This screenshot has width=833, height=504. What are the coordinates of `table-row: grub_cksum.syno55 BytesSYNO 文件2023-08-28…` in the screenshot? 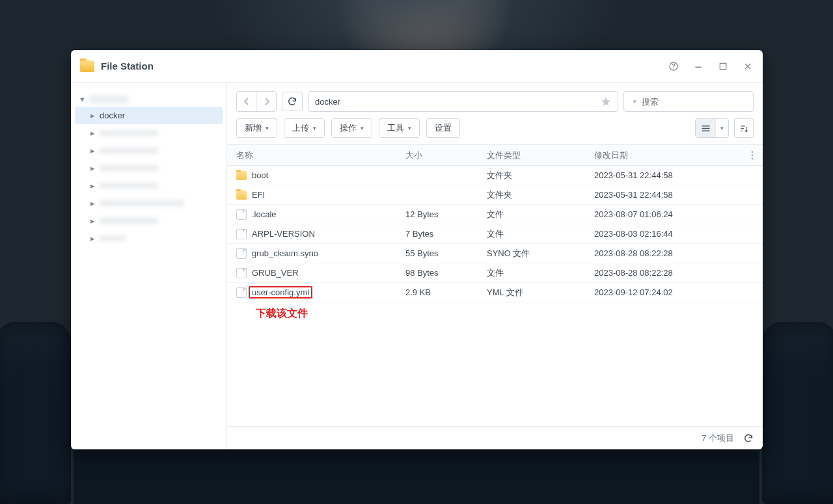 It's located at (495, 254).